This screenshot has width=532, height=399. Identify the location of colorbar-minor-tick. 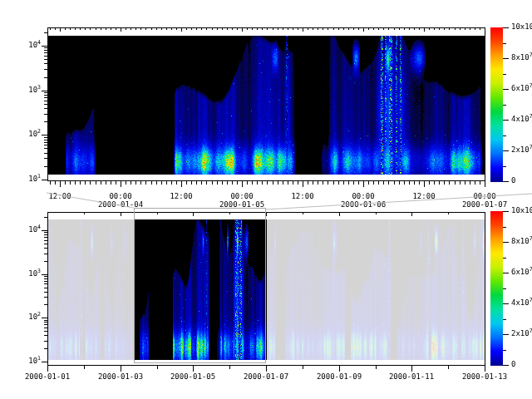
(505, 258).